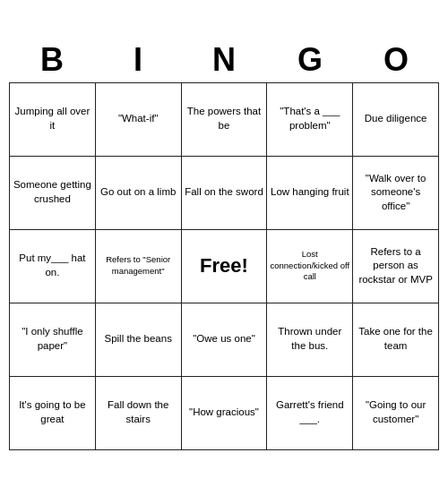  Describe the element at coordinates (224, 339) in the screenshot. I see `cell-text-17: "Owe us one"` at that location.